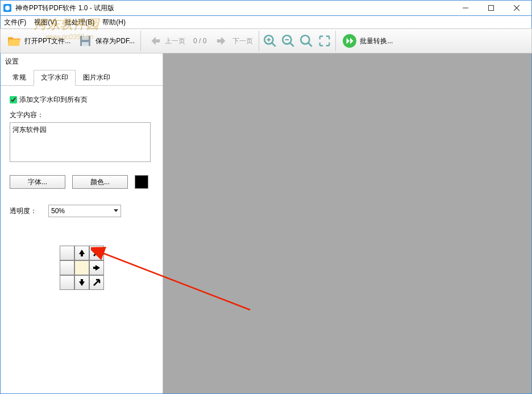 The image size is (532, 394). What do you see at coordinates (80, 23) in the screenshot?
I see `menu-batch: 批处理(B)` at bounding box center [80, 23].